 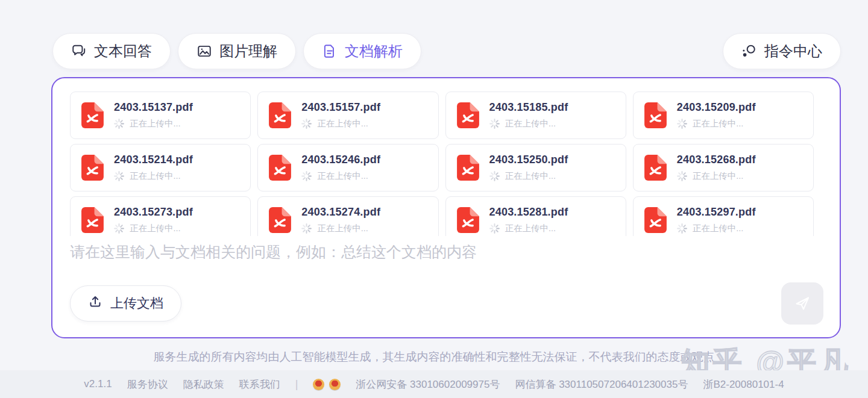 What do you see at coordinates (743, 384) in the screenshot?
I see `icp-license-link: 浙B2-20080101-4` at bounding box center [743, 384].